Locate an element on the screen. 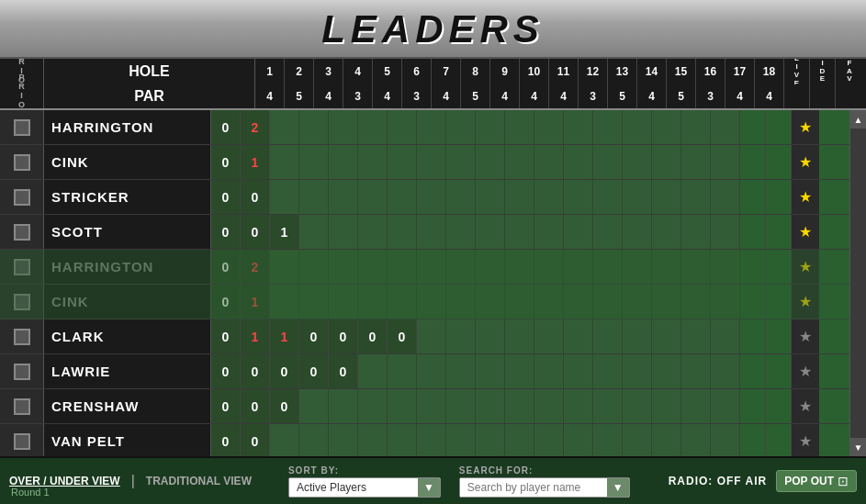  fav-cell-2: ★ is located at coordinates (805, 196).